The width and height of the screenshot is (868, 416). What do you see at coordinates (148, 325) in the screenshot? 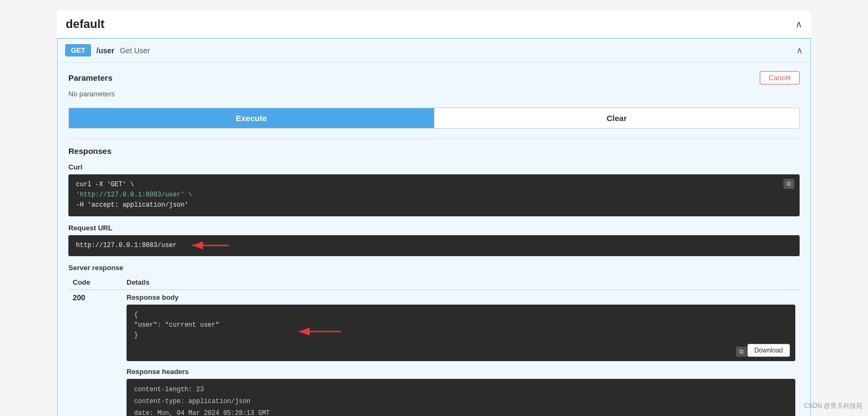
I see `response-body-key: "user":` at bounding box center [148, 325].